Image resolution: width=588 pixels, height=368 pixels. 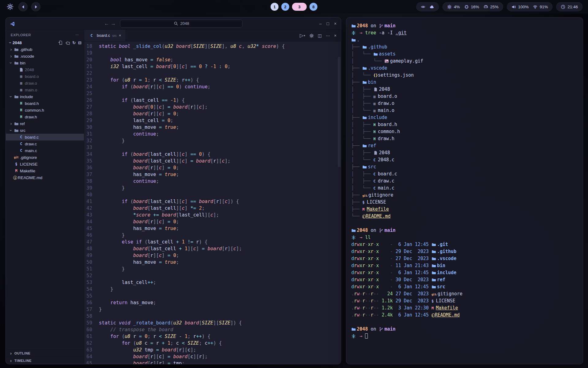 What do you see at coordinates (45, 110) in the screenshot?
I see `explorer-item-common.h: Hcommon.h` at bounding box center [45, 110].